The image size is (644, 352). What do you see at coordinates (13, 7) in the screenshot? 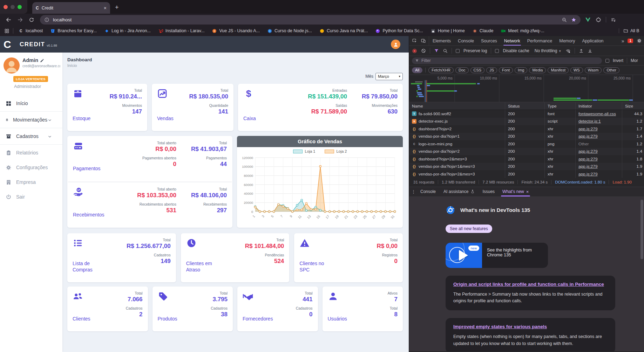
I see `minimize-window-button` at bounding box center [13, 7].